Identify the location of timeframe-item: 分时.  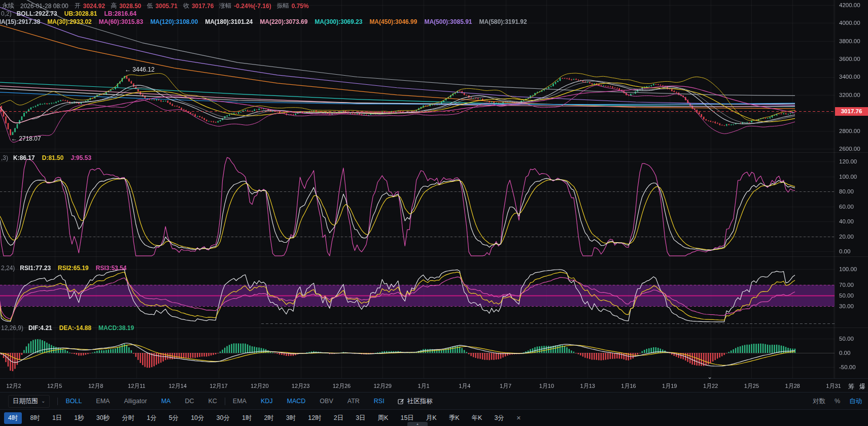
(128, 418).